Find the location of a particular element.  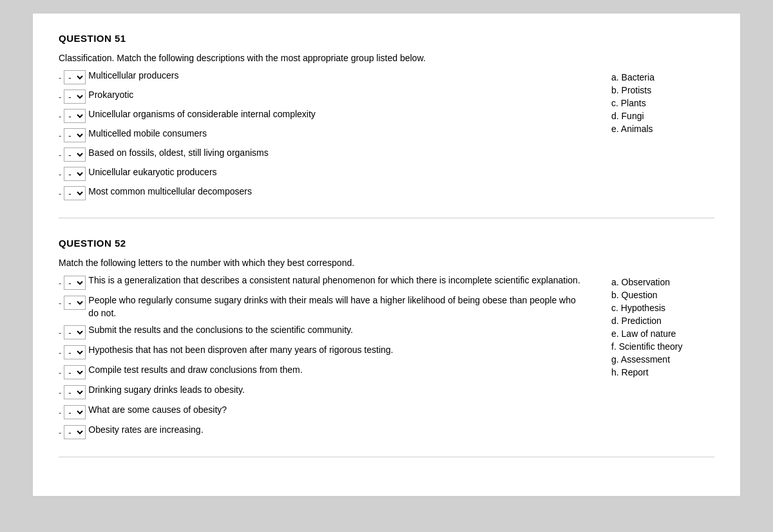

item-text: Submit the results and the conclusions t… is located at coordinates (220, 330).